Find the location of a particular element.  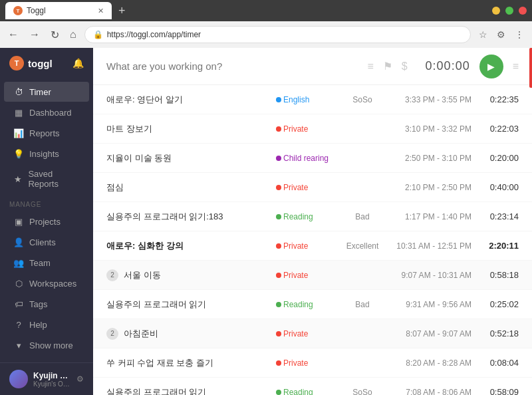

dollar-icon: $ is located at coordinates (404, 66).